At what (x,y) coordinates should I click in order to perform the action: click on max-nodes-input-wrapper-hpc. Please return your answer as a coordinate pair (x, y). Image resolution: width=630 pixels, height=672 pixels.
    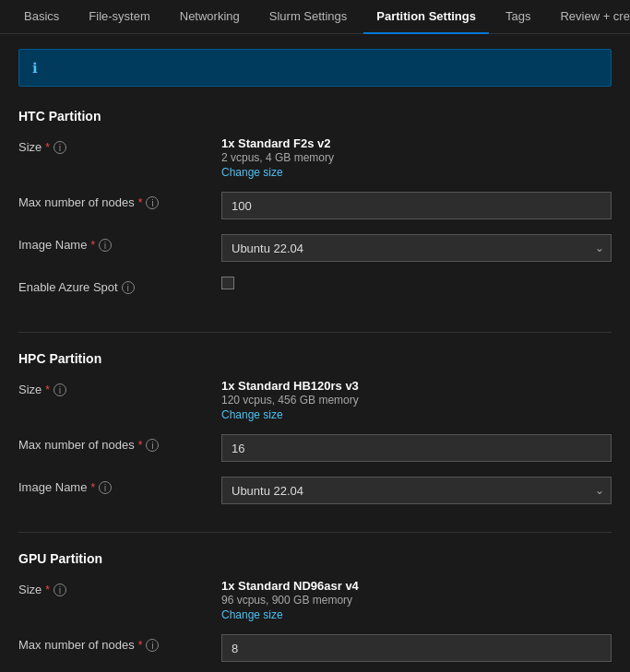
    Looking at the image, I should click on (417, 448).